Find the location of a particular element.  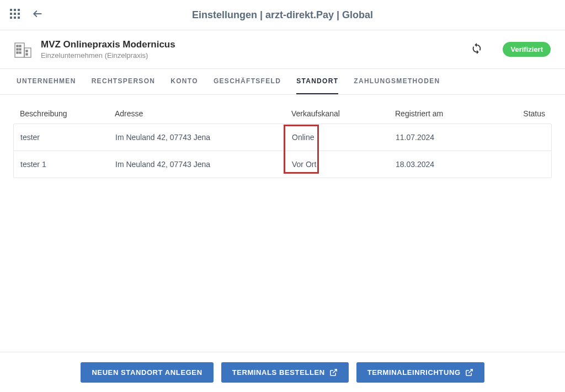

tab-konto: KONTO is located at coordinates (184, 82).